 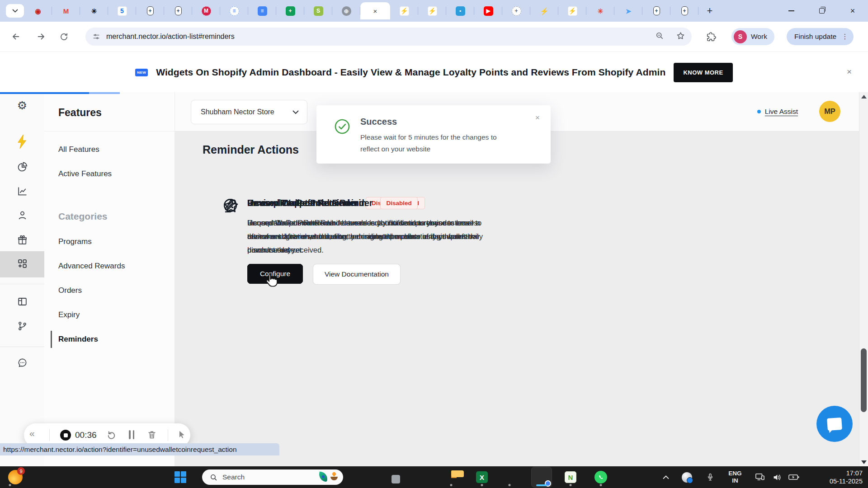 What do you see at coordinates (38, 11) in the screenshot?
I see `tab-recording: ◉` at bounding box center [38, 11].